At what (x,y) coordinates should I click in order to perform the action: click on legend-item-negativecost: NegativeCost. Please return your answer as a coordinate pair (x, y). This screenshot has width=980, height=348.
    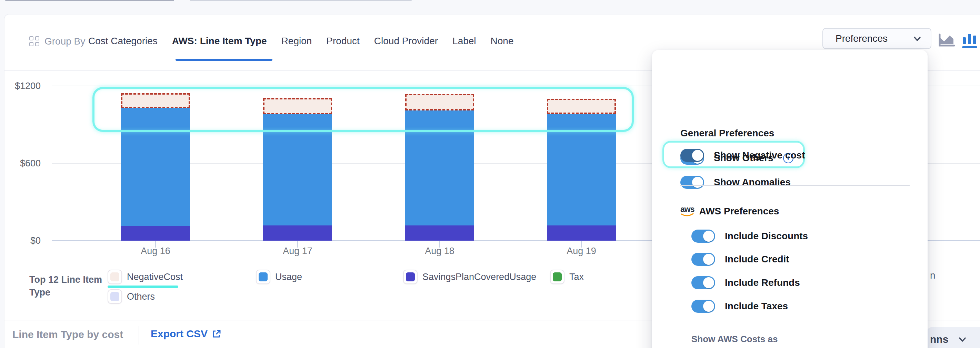
    Looking at the image, I should click on (145, 277).